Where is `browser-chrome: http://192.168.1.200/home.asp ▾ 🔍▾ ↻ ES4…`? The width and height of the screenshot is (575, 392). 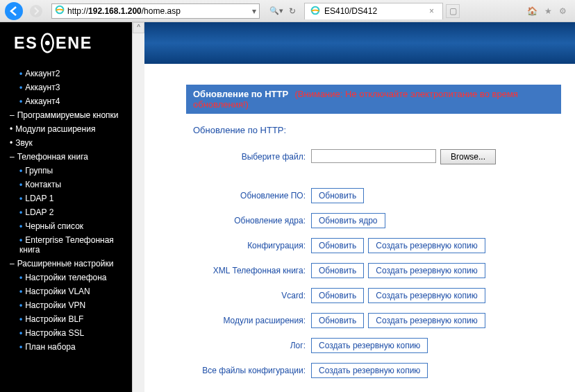
browser-chrome: http://192.168.1.200/home.asp ▾ 🔍▾ ↻ ES4… is located at coordinates (288, 11).